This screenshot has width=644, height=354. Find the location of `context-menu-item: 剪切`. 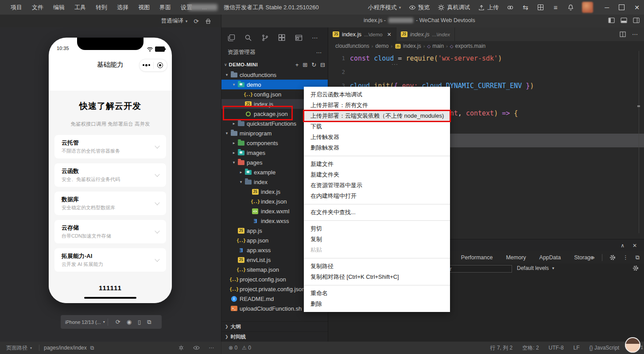

context-menu-item: 剪切 is located at coordinates (377, 229).